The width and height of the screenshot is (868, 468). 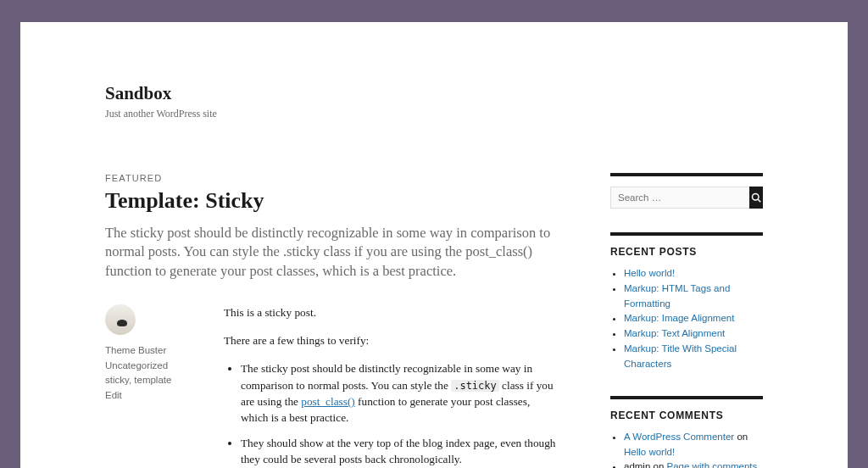 I want to click on comment-post-link: Hello world!, so click(x=649, y=452).